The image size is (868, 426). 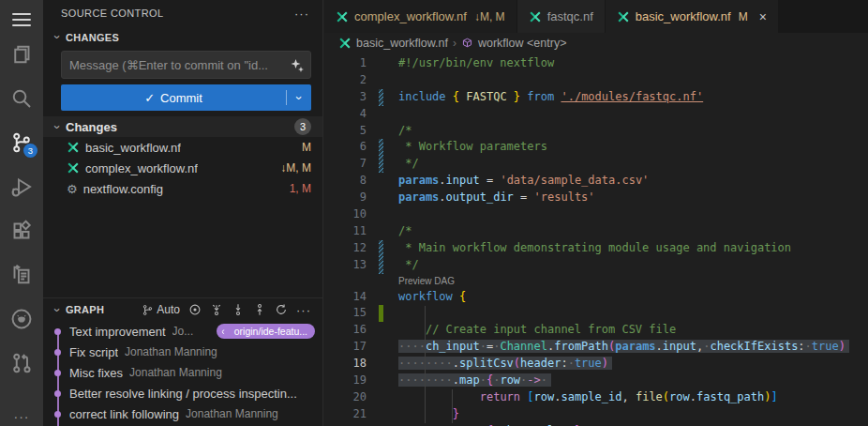 What do you see at coordinates (596, 297) in the screenshot?
I see `code-line: 14workflow {` at bounding box center [596, 297].